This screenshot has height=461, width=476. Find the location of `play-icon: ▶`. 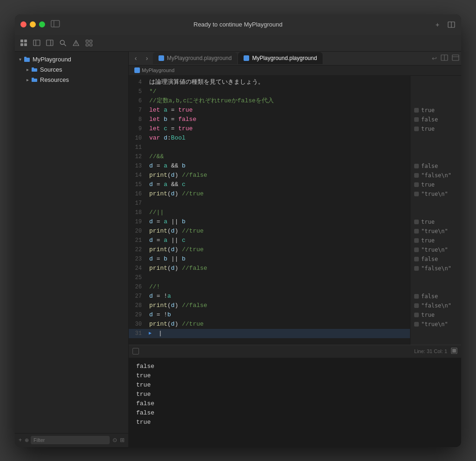

play-icon: ▶ is located at coordinates (152, 332).